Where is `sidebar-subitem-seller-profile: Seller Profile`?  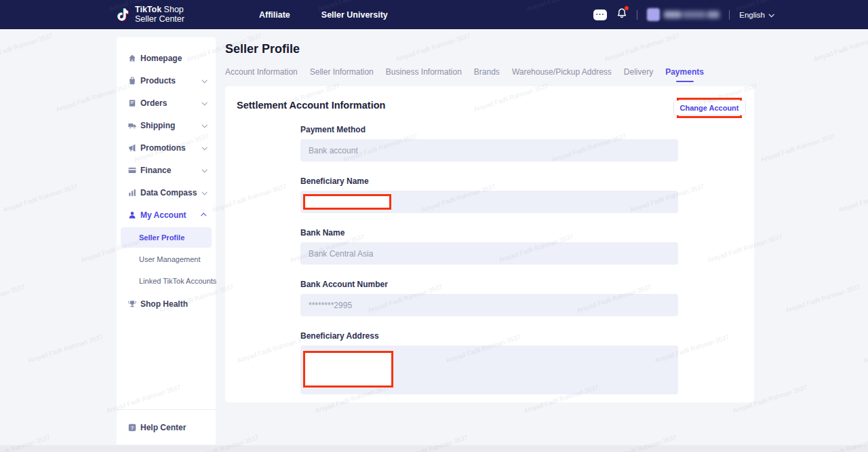
sidebar-subitem-seller-profile: Seller Profile is located at coordinates (166, 238).